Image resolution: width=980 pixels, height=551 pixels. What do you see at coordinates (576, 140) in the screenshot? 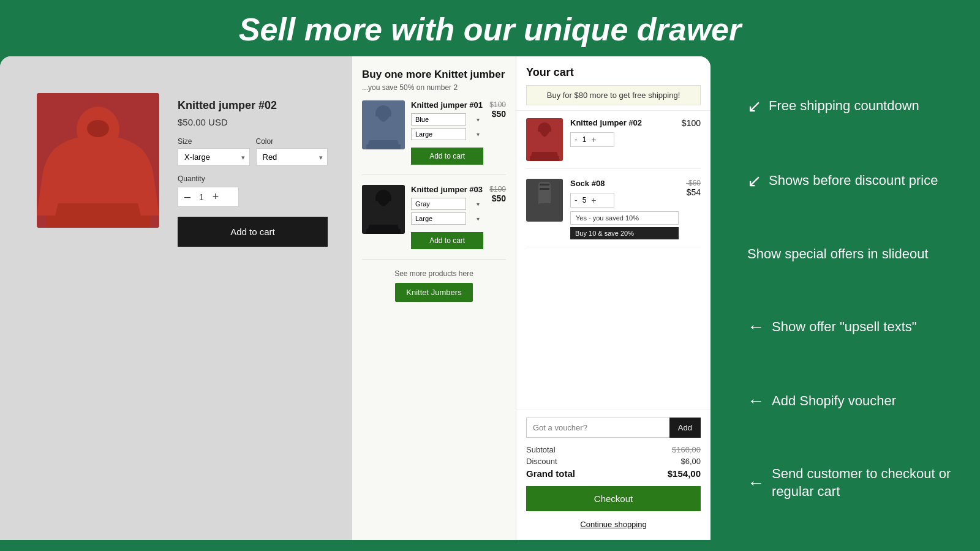
I see `cart-item-1-minus-btn: -` at bounding box center [576, 140].